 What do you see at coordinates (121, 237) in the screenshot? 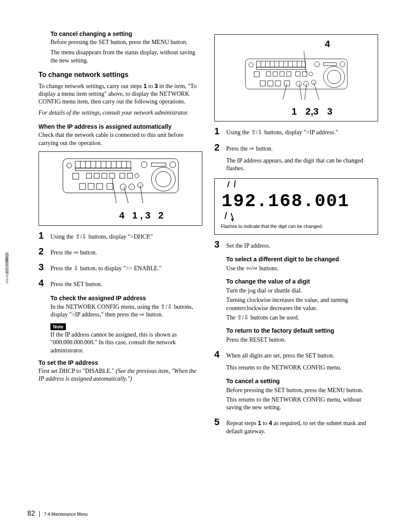
I see `step-1: 1 Using the ⇧/⇩ buttons, display ">DHCP.…` at bounding box center [121, 237].